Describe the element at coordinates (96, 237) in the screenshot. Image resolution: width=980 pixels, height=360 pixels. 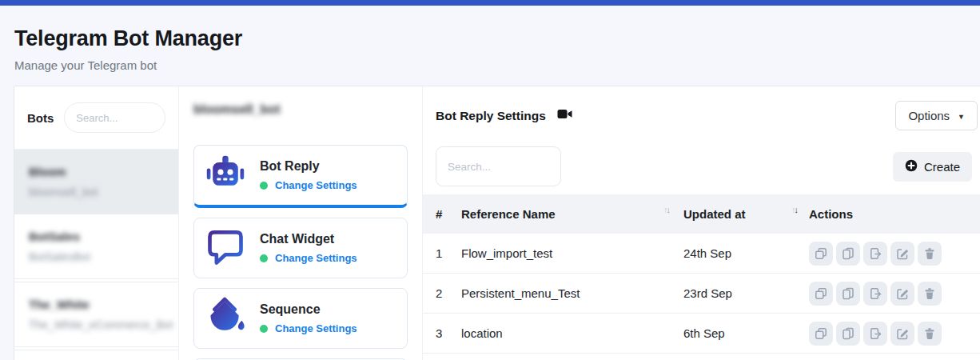
I see `bot-name: BotSales` at that location.